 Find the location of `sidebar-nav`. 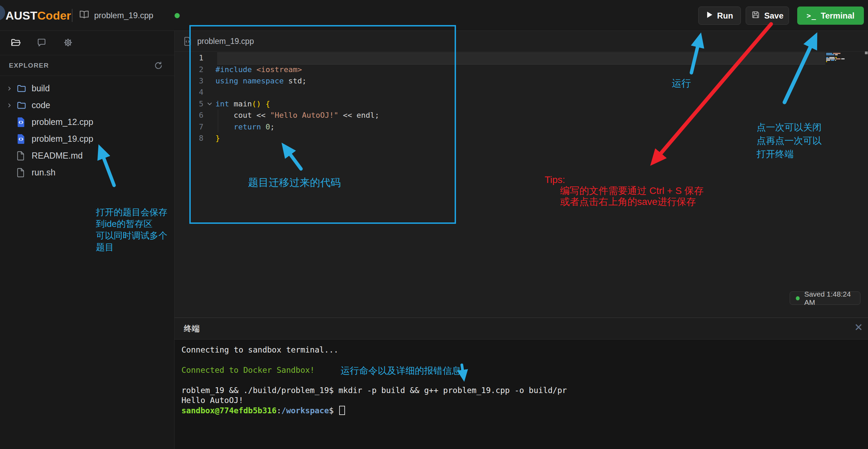

sidebar-nav is located at coordinates (87, 43).